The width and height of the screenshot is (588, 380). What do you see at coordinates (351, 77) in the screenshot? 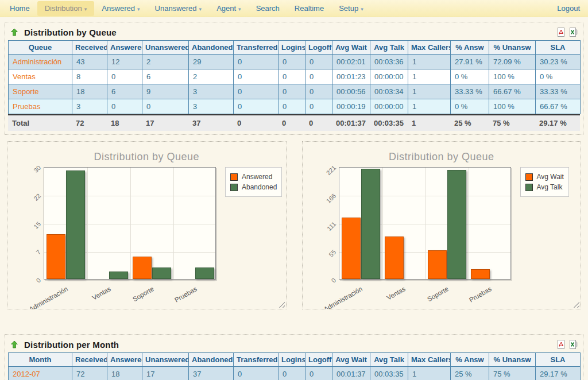
I see `cell: 00:01:23` at bounding box center [351, 77].